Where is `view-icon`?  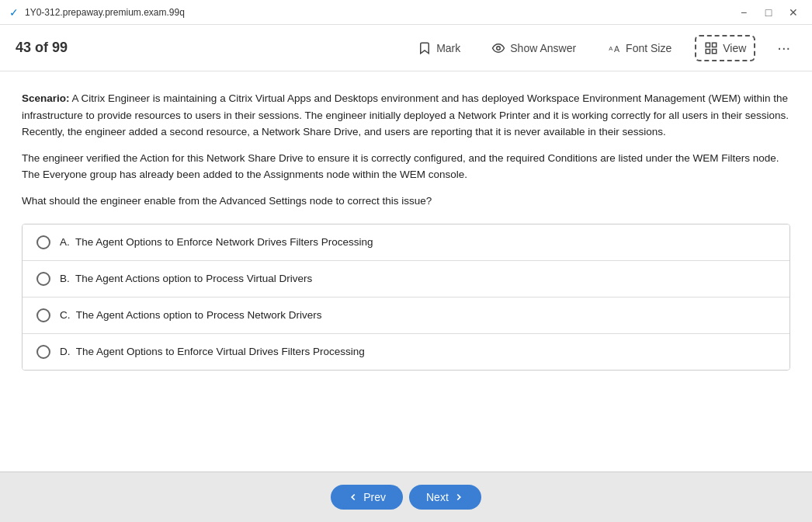
view-icon is located at coordinates (711, 48).